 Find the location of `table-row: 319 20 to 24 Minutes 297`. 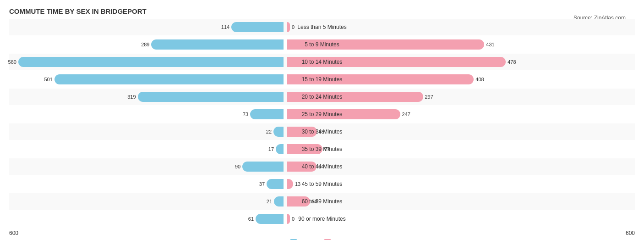

table-row: 319 20 to 24 Minutes 297 is located at coordinates (322, 97).